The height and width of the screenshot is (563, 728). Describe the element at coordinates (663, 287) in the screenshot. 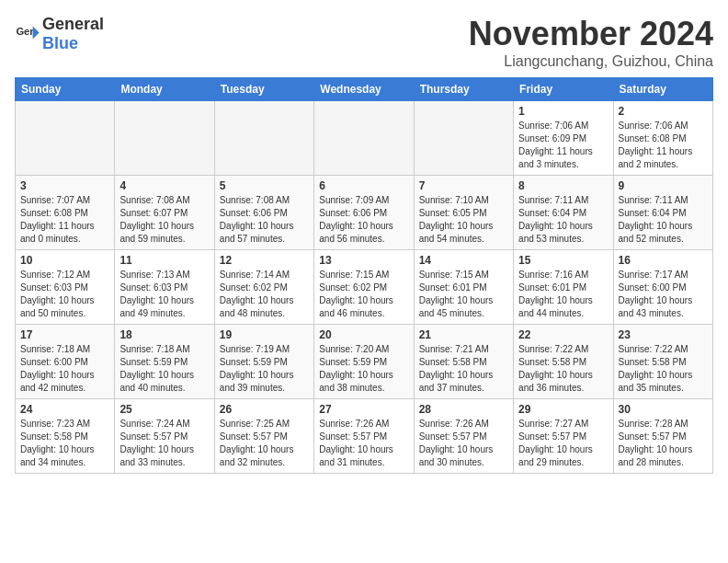

I see `calendar-cell: 16Sunrise: 7:17 AMSunset: 6:00 PMDayligh…` at that location.